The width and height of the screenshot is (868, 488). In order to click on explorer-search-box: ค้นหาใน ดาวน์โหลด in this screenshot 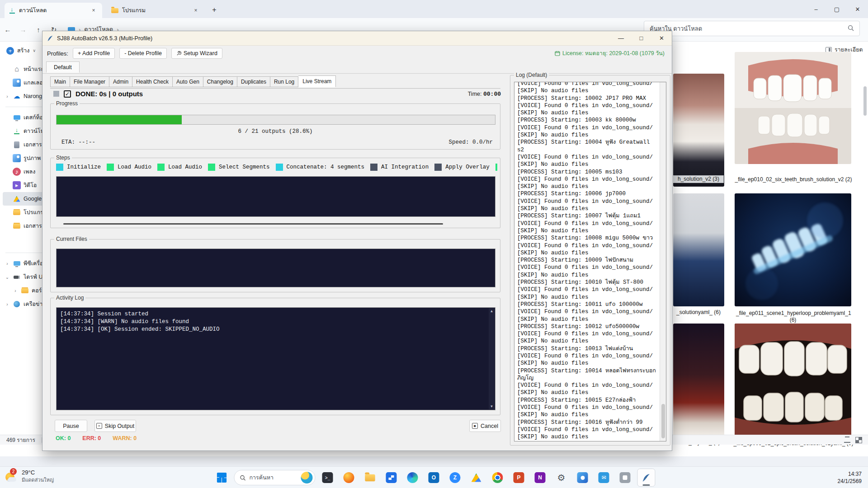, I will do `click(752, 28)`.